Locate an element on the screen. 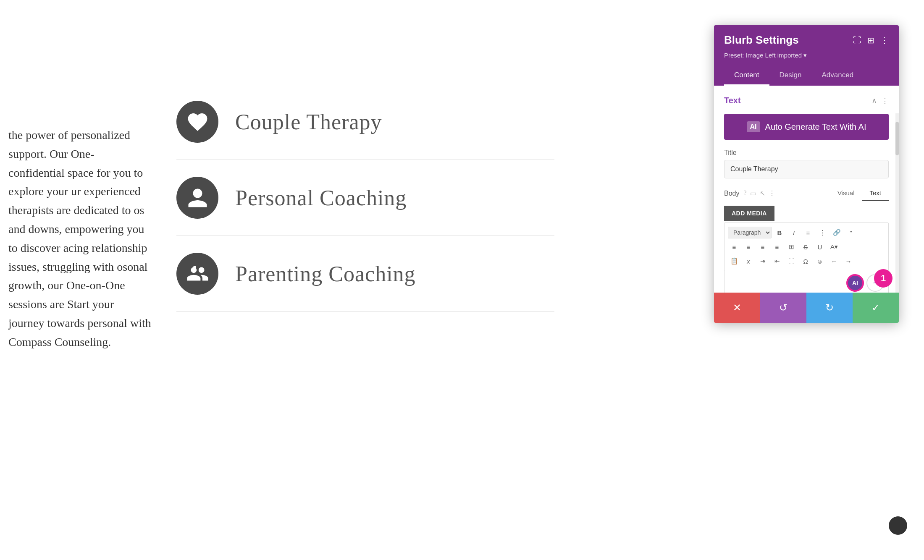 The height and width of the screenshot is (560, 924). unordered-list-button: ≡ is located at coordinates (808, 233).